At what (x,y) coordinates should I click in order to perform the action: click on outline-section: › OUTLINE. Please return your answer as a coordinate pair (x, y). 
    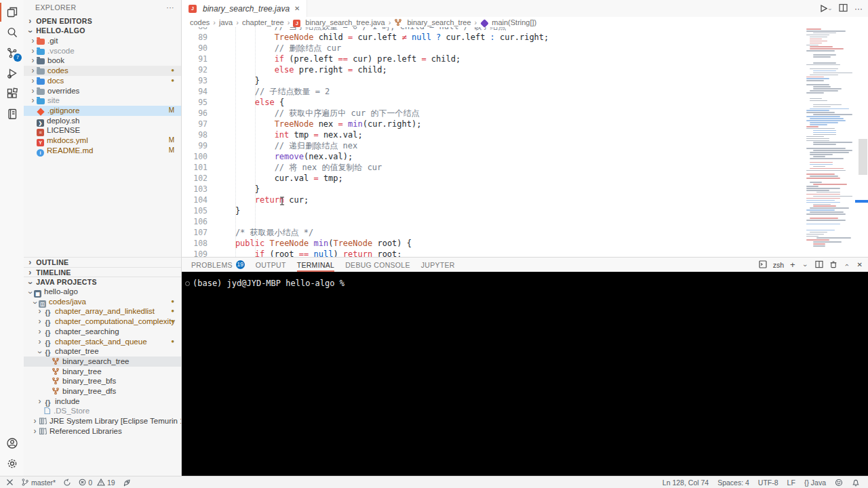
    Looking at the image, I should click on (102, 262).